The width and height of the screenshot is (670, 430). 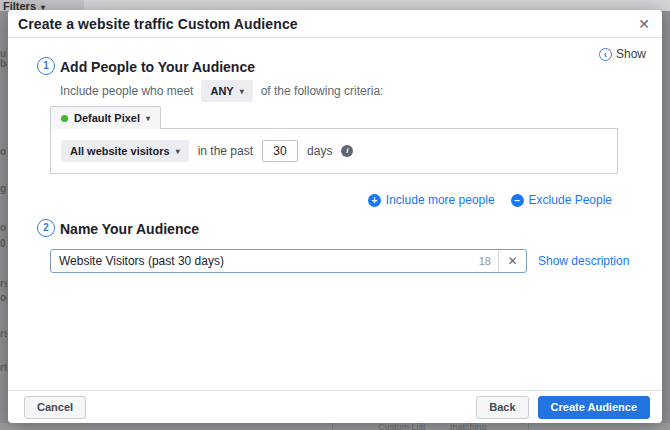 What do you see at coordinates (485, 261) in the screenshot?
I see `character-count: 18` at bounding box center [485, 261].